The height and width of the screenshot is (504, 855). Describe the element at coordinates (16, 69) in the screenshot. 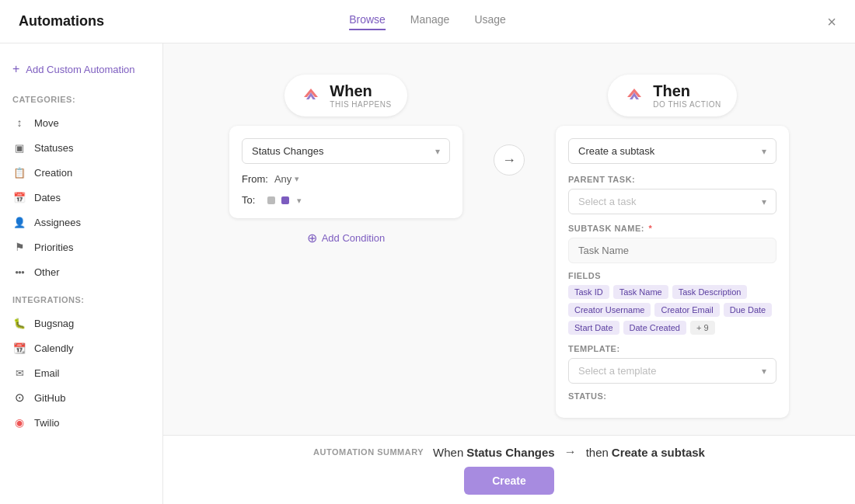

I see `plus-icon: +` at that location.